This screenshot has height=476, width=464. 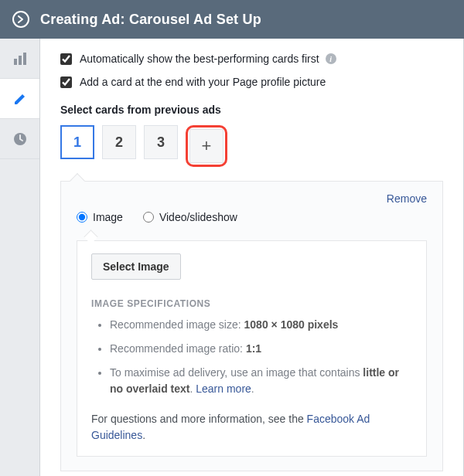 What do you see at coordinates (252, 427) in the screenshot?
I see `footer-note: For questions and more information, see …` at bounding box center [252, 427].